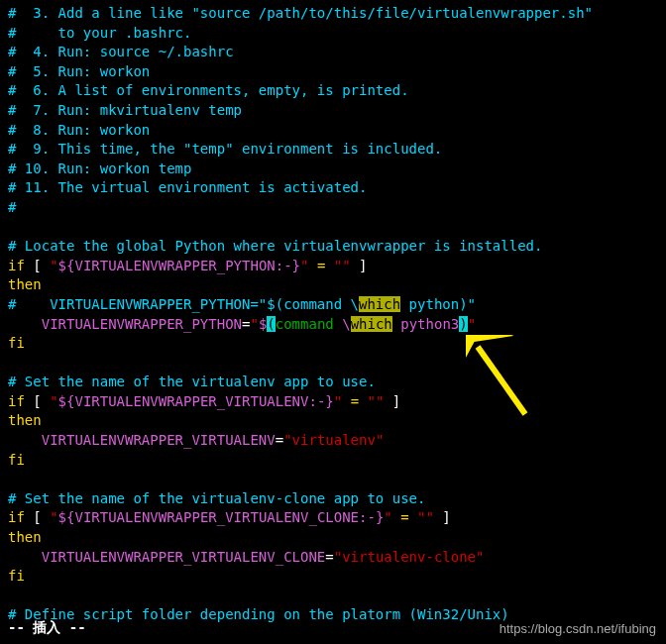 This screenshot has height=644, width=666. What do you see at coordinates (333, 53) in the screenshot?
I see `code-line: # 4. Run: source ~/.bashrc` at bounding box center [333, 53].